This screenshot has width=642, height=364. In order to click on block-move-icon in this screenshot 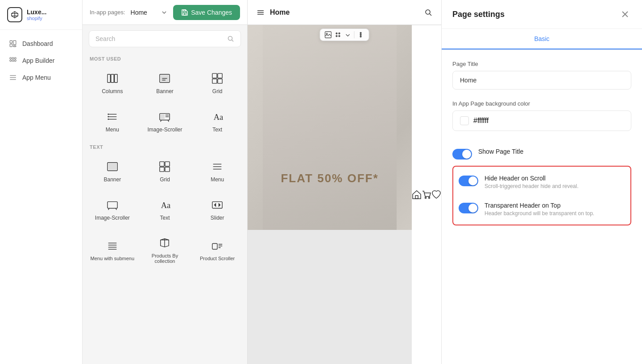, I will do `click(338, 35)`.